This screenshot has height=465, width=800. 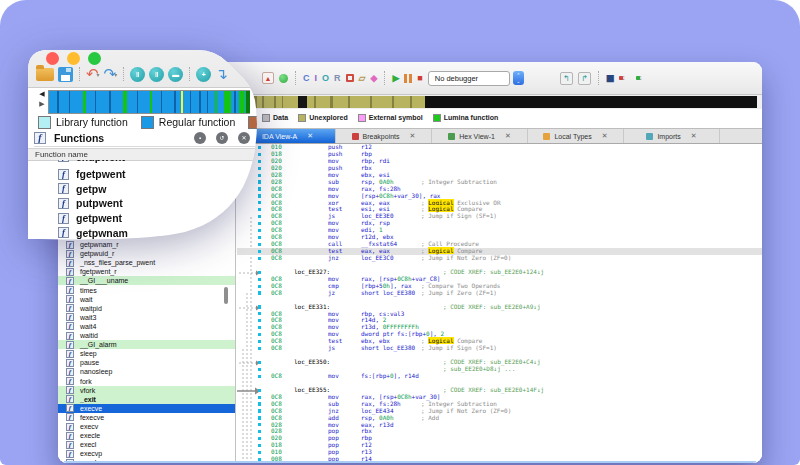 What do you see at coordinates (197, 122) in the screenshot?
I see `legend-label: Regular function` at bounding box center [197, 122].